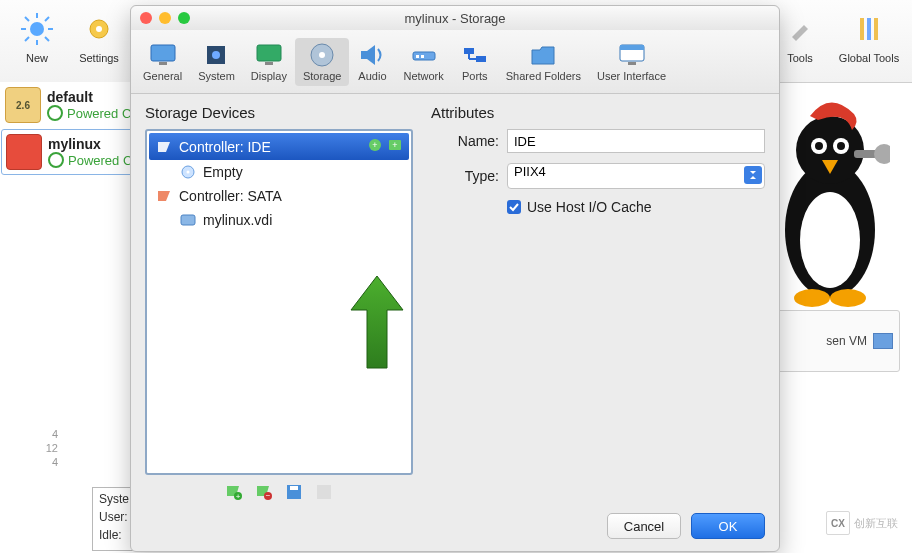 This screenshot has width=912, height=553. I want to click on add-hard-disk-icon: +, so click(395, 146).